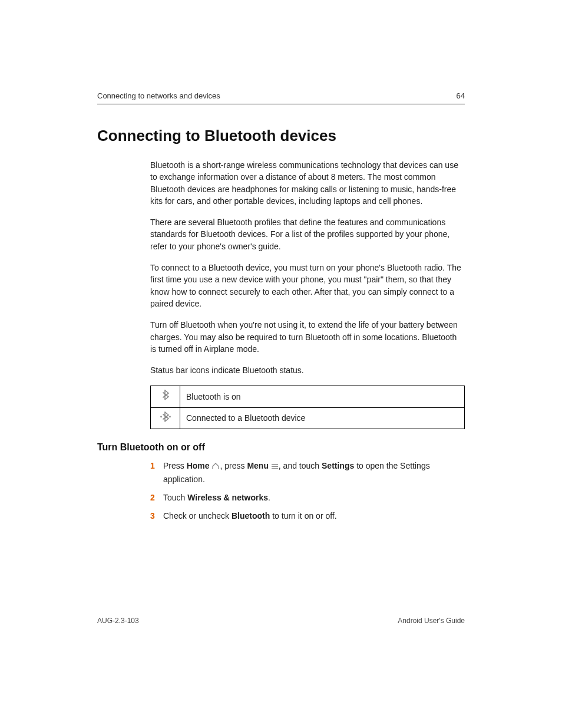 This screenshot has height=728, width=562. I want to click on paragraph: Bluetooth is a short-range wireless comm…, so click(308, 183).